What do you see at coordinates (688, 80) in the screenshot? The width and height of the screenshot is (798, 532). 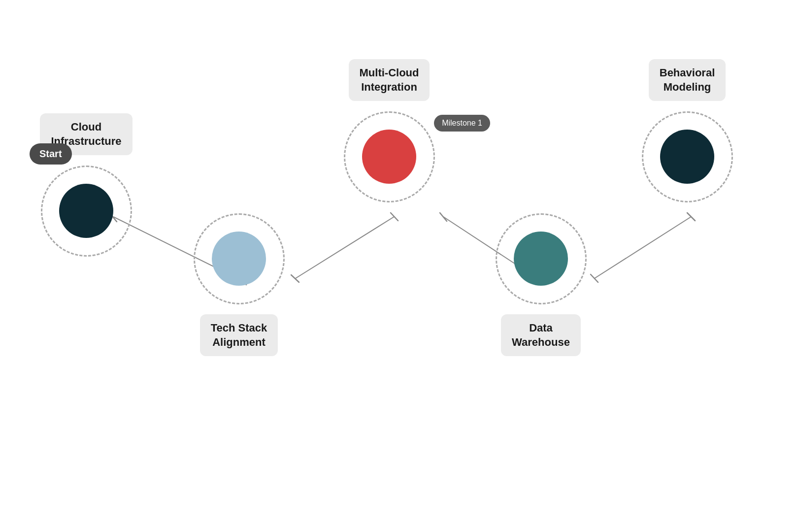 I see `node-label-behavioral-modeling: Behavioral Modeling` at bounding box center [688, 80].